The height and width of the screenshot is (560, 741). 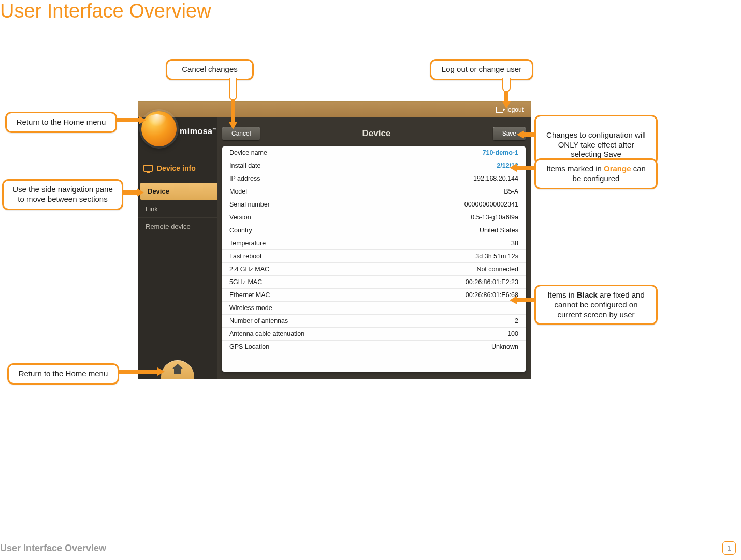 What do you see at coordinates (178, 370) in the screenshot?
I see `home-button` at bounding box center [178, 370].